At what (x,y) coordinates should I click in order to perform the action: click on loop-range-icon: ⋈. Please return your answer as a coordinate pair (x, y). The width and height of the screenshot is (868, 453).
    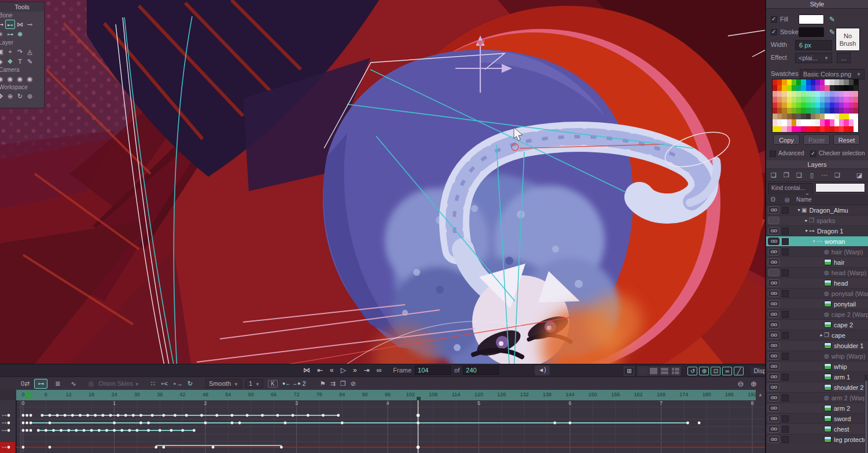
    Looking at the image, I should click on (307, 371).